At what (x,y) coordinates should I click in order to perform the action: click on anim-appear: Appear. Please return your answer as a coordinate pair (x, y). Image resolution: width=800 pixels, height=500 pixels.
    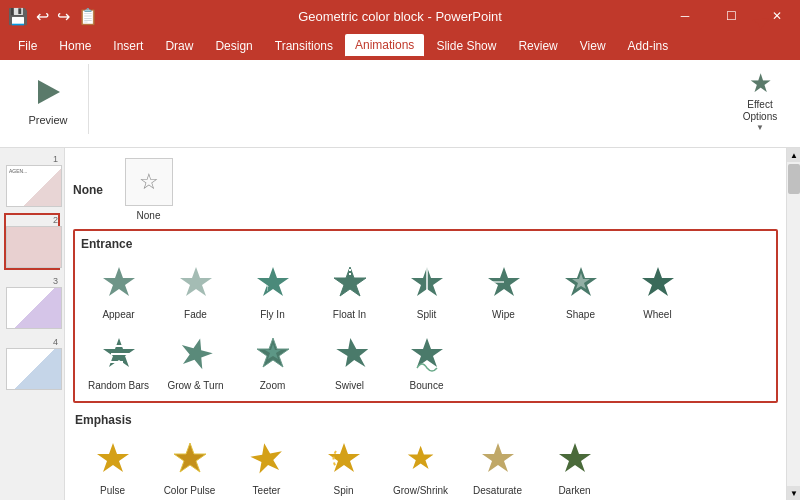
    Looking at the image, I should click on (118, 290).